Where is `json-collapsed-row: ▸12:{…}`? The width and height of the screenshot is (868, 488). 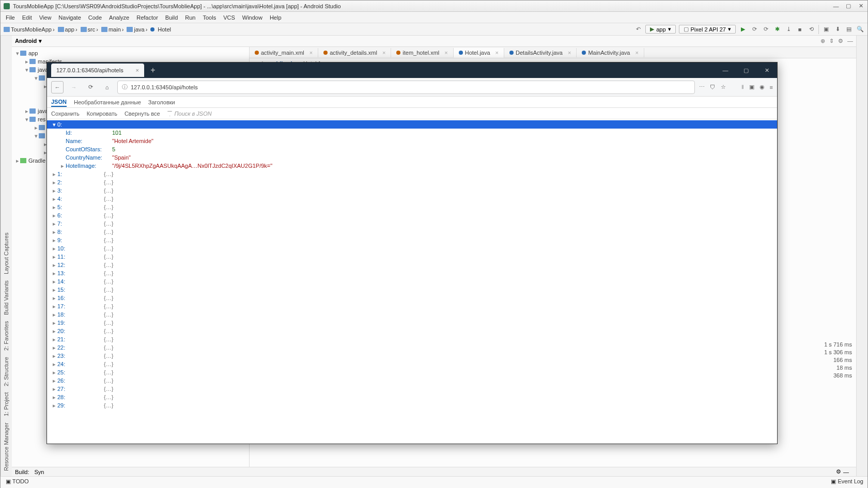 json-collapsed-row: ▸12:{…} is located at coordinates (412, 265).